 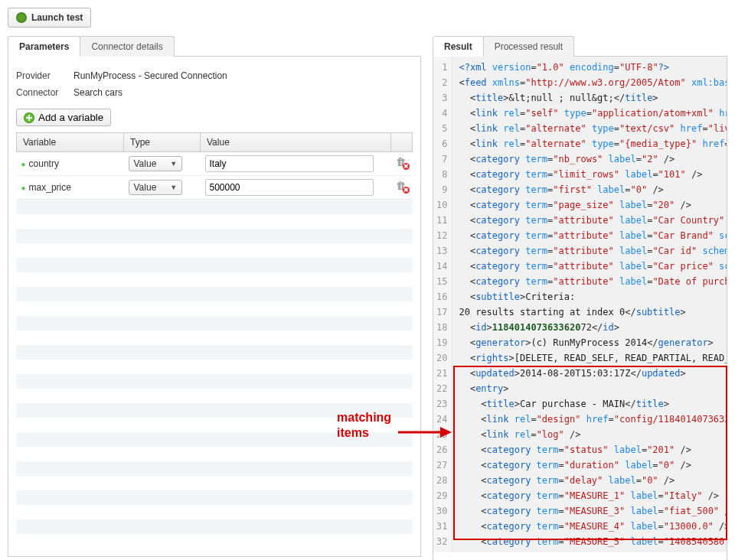 What do you see at coordinates (580, 46) in the screenshot?
I see `right-tabs: Result Processed result` at bounding box center [580, 46].